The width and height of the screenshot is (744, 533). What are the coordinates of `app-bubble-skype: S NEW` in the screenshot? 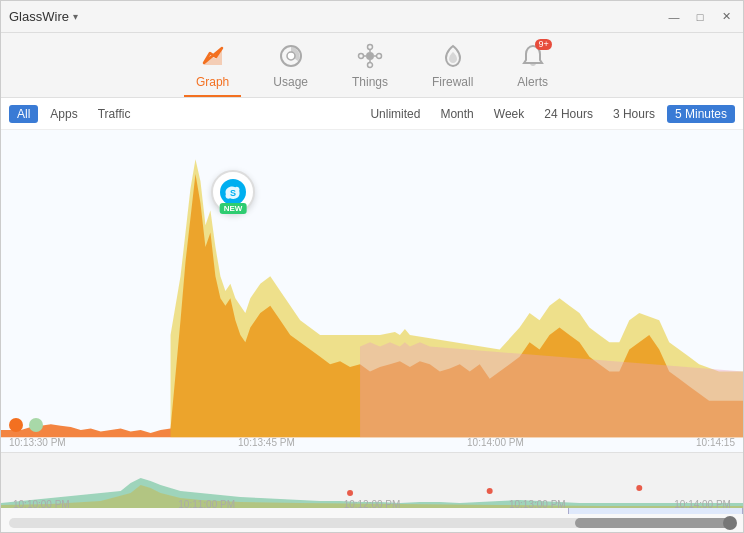 It's located at (233, 192).